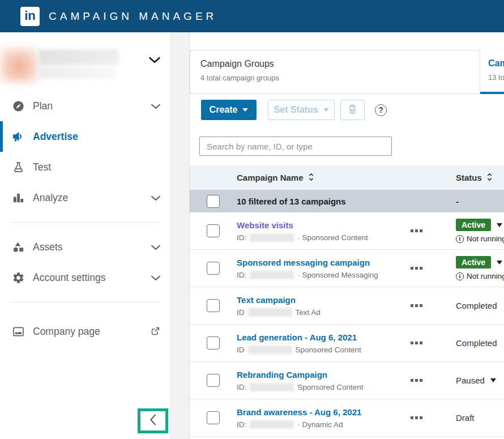 Image resolution: width=504 pixels, height=439 pixels. I want to click on row-type: Text Ad, so click(308, 313).